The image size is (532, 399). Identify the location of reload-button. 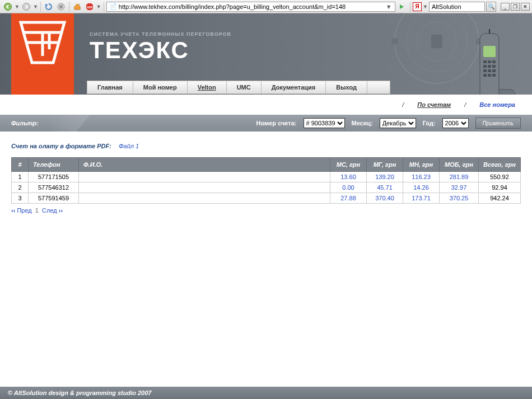
(49, 7).